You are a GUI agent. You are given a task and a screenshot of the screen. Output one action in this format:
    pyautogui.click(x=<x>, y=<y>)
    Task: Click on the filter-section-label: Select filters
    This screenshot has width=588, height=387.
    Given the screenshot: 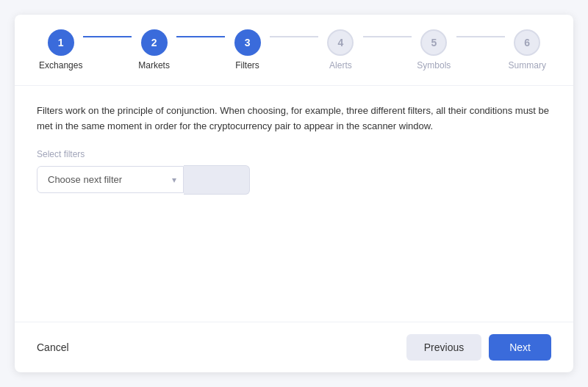 What is the action you would take?
    pyautogui.click(x=294, y=154)
    